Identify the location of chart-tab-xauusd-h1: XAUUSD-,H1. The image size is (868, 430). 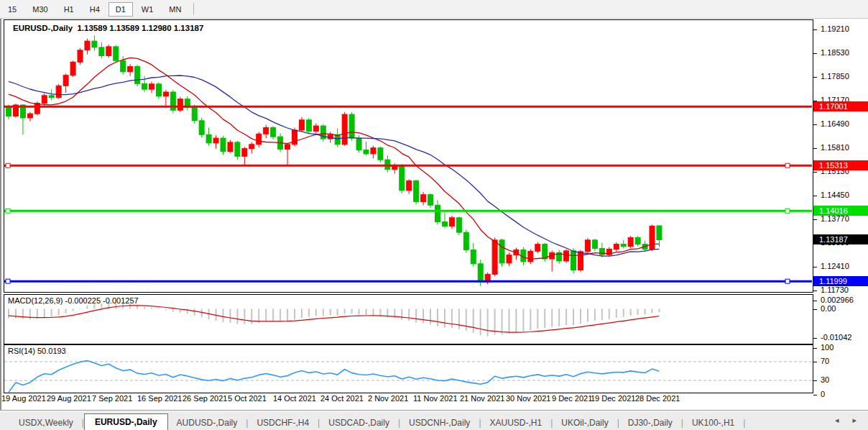
(516, 423).